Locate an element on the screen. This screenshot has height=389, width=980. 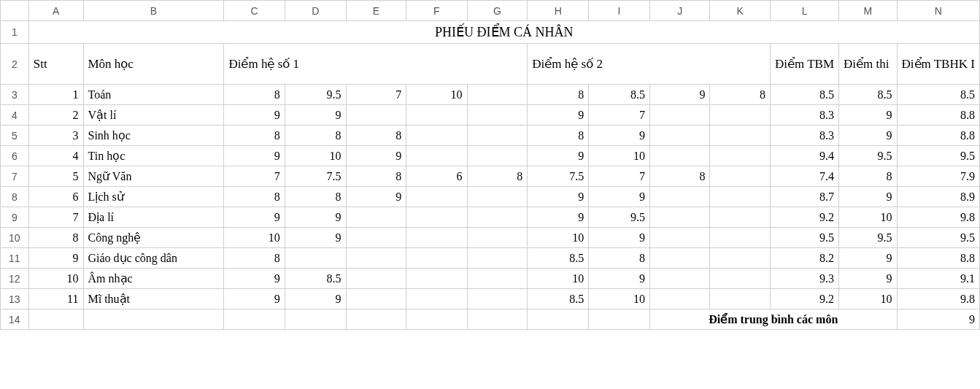
cell-monhoc: Mĩ thuật is located at coordinates (153, 299).